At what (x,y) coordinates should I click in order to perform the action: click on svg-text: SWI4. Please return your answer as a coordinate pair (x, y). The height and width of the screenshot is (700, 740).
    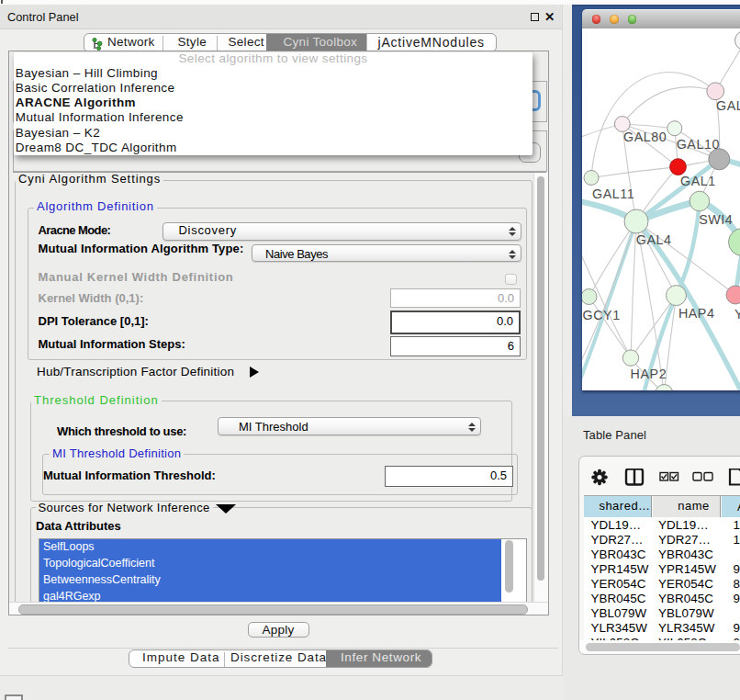
    Looking at the image, I should click on (716, 220).